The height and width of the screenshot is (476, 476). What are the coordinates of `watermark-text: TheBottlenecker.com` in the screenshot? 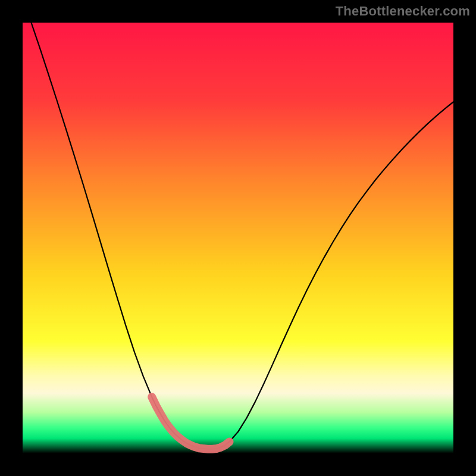 It's located at (403, 11).